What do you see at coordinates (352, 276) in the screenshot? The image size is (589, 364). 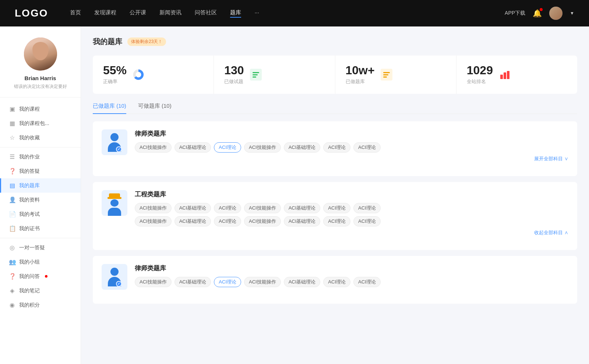 I see `qbank-card-body: 律师类题库 ACI技能操作 ACI基础理论 ACI理论 ACI技能操作 ACI基…` at bounding box center [352, 276].